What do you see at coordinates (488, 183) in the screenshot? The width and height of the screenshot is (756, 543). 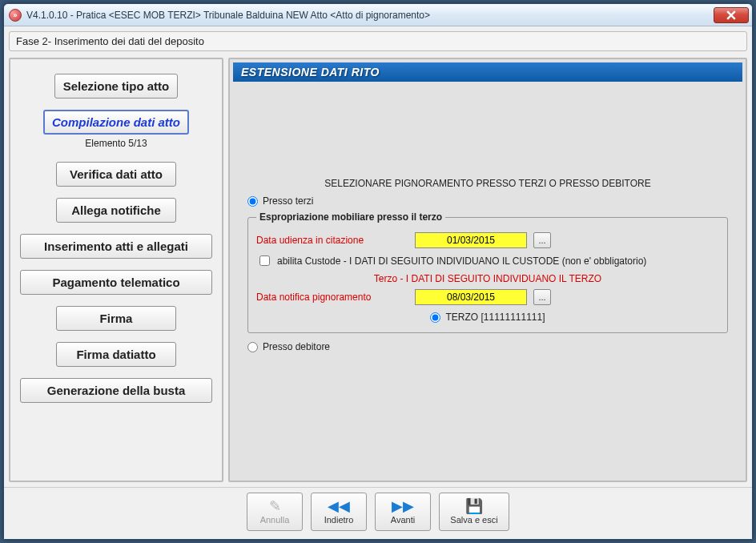 I see `instruction-text: SELEZIONARE PIGNORAMENTO PRESSO TERZI O …` at bounding box center [488, 183].